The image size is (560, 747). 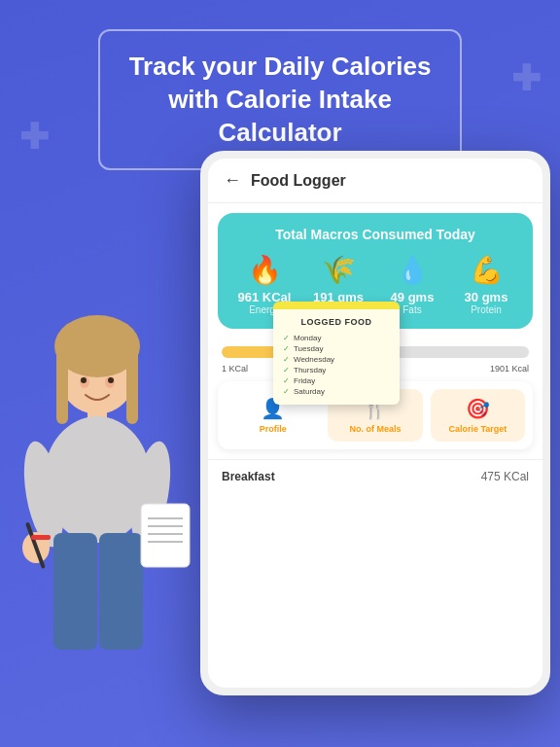 I want to click on protein-value: 30 gms, so click(x=486, y=298).